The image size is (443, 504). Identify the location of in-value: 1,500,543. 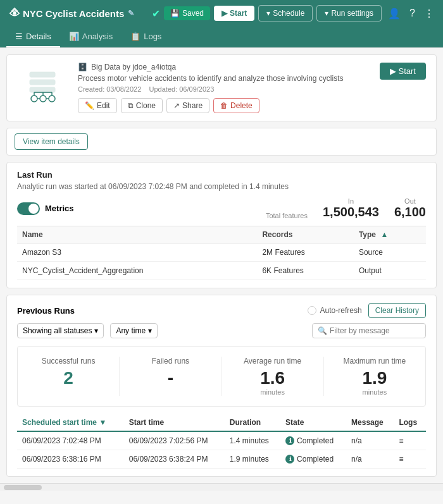
(351, 212).